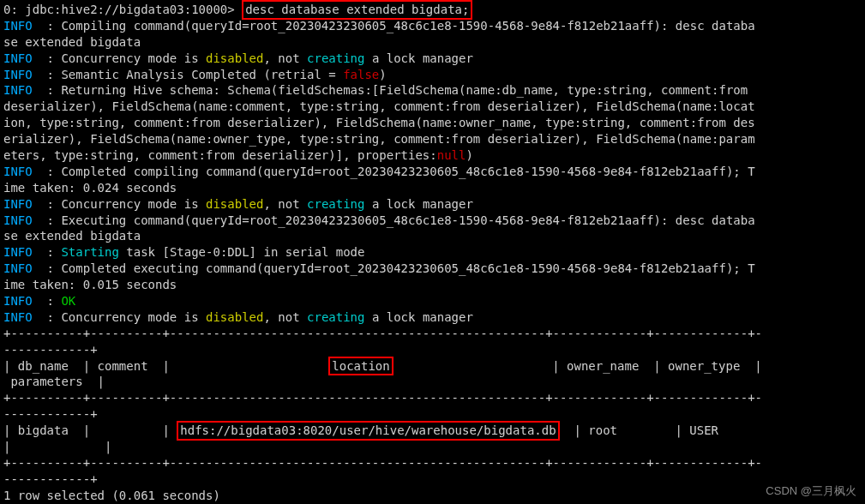 The width and height of the screenshot is (865, 504). I want to click on watermark: CSDN @三月枫火, so click(811, 491).